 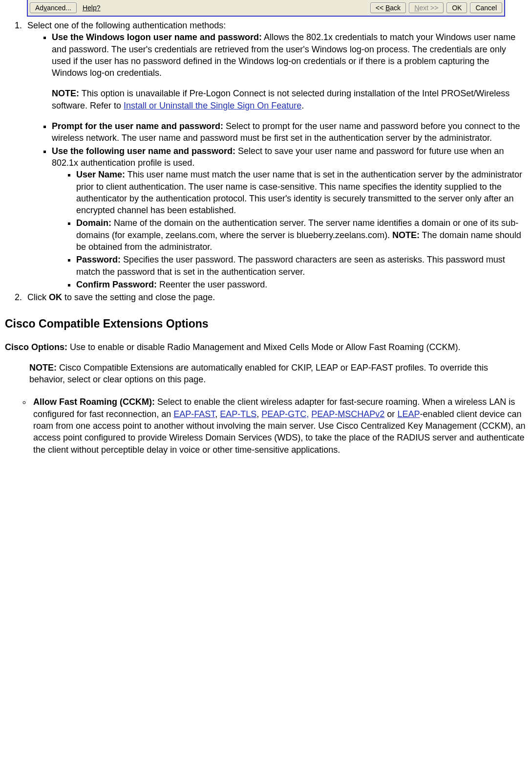 What do you see at coordinates (213, 106) in the screenshot?
I see `install-sso-link: Install or Uninstall the Single Sign On …` at bounding box center [213, 106].